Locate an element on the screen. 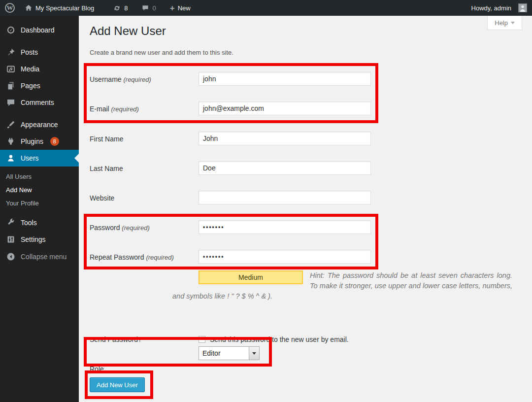 The image size is (532, 402). sidebar-item-label: Plugins is located at coordinates (32, 141).